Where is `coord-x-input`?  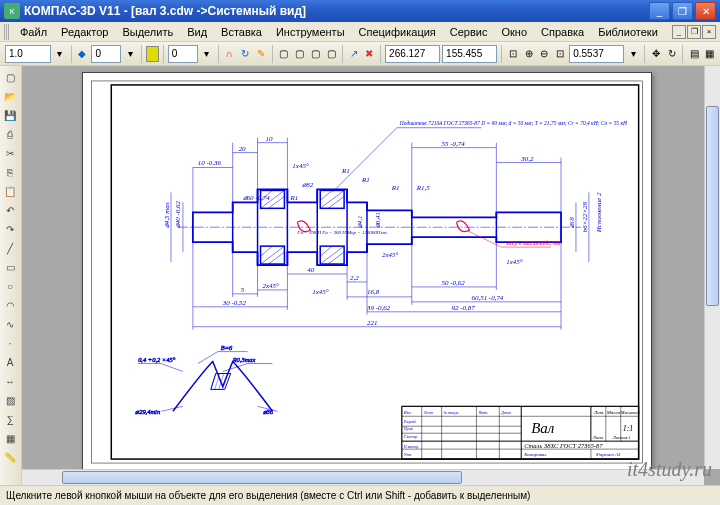 coord-x-input is located at coordinates (412, 54).